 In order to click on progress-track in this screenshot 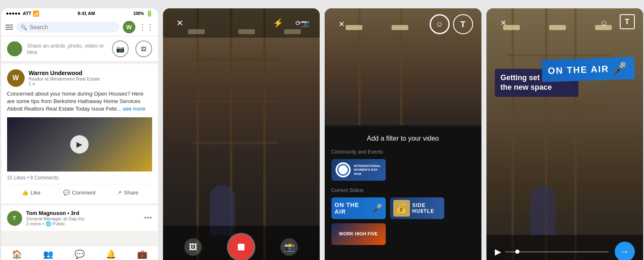, I will do `click(557, 252)`.